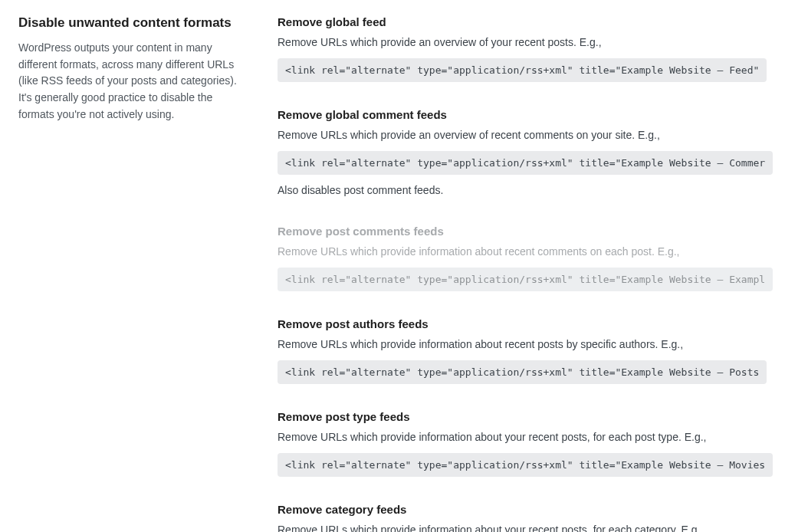 The image size is (785, 532). Describe the element at coordinates (525, 232) in the screenshot. I see `setting-title: Remove post comments feeds` at that location.